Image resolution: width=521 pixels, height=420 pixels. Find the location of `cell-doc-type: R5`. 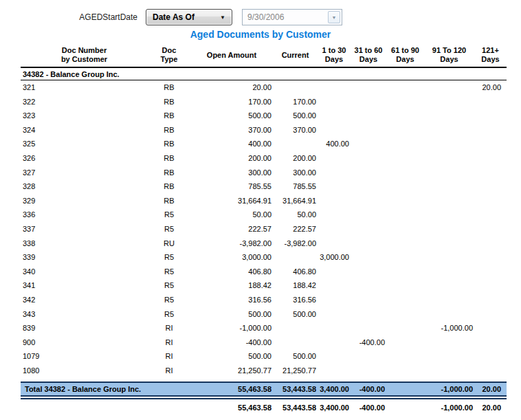

cell-doc-type: R5 is located at coordinates (169, 230).